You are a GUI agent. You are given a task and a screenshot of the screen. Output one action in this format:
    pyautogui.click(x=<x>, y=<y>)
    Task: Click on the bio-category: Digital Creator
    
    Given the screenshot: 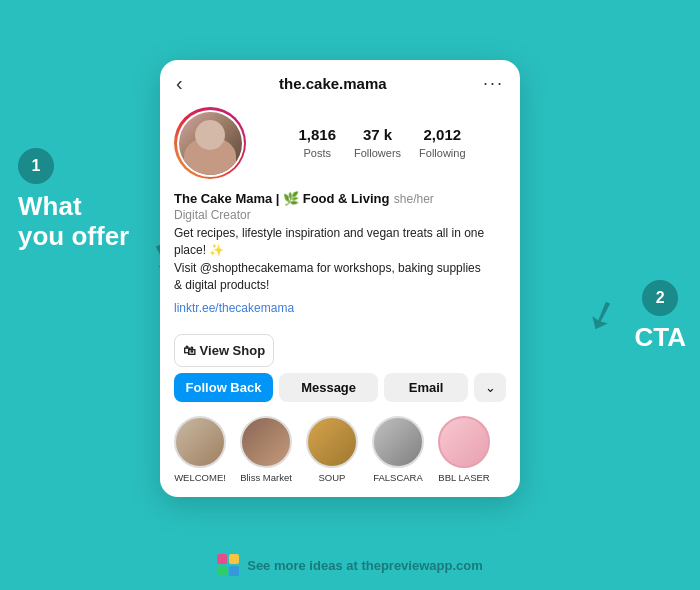 What is the action you would take?
    pyautogui.click(x=340, y=215)
    